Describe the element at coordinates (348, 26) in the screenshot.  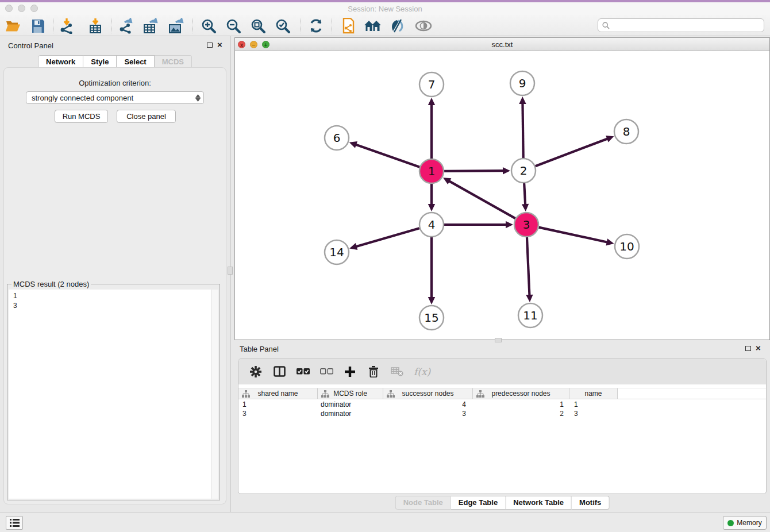
I see `new-network-from-selection-button` at that location.